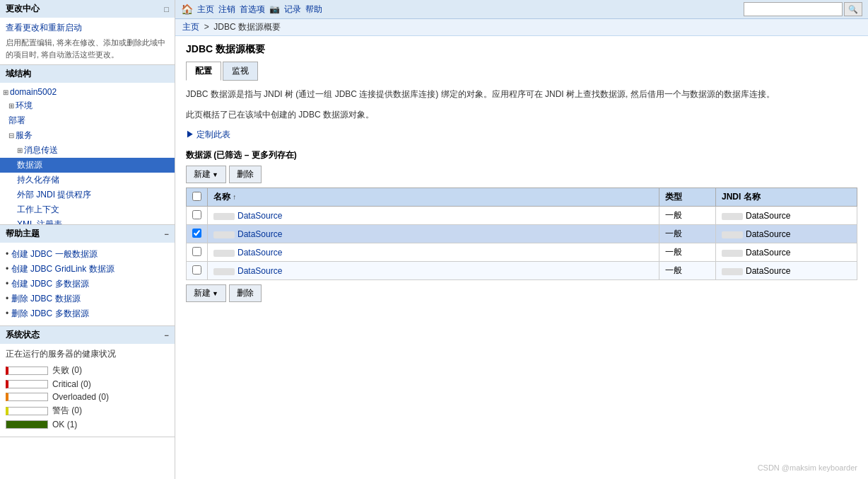 This screenshot has width=868, height=479. I want to click on row-type-cell: 一般, so click(688, 234).